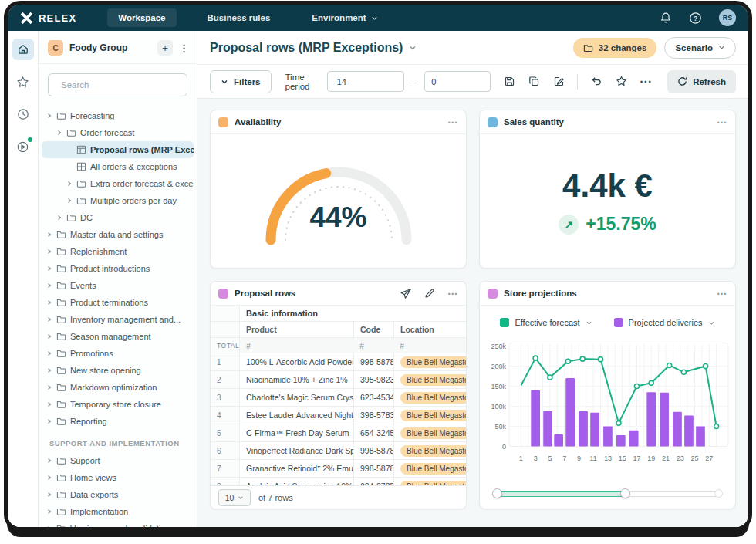 Image resolution: width=756 pixels, height=544 pixels. Describe the element at coordinates (23, 147) in the screenshot. I see `runs-play-icon` at that location.